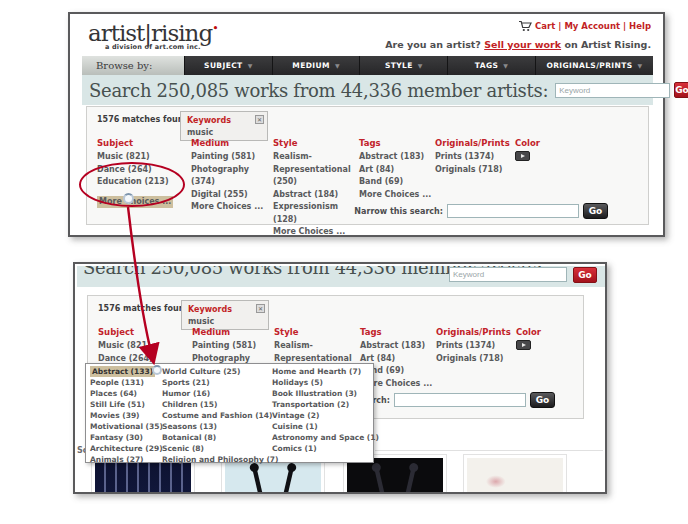 Image resolution: width=688 pixels, height=524 pixels. What do you see at coordinates (141, 170) in the screenshot?
I see `filter-item: Dance (264)` at bounding box center [141, 170].